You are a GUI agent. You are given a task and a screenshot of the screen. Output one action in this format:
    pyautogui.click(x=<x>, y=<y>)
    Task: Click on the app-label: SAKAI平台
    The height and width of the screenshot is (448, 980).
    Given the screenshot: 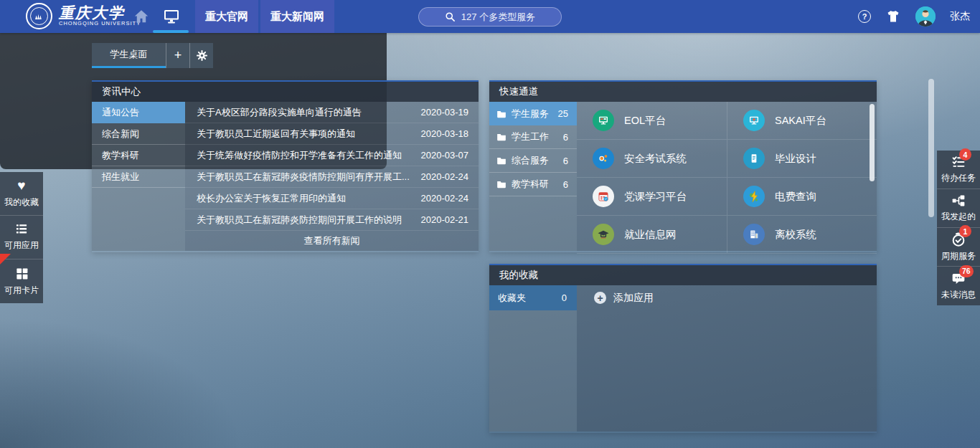 What is the action you would take?
    pyautogui.click(x=801, y=120)
    